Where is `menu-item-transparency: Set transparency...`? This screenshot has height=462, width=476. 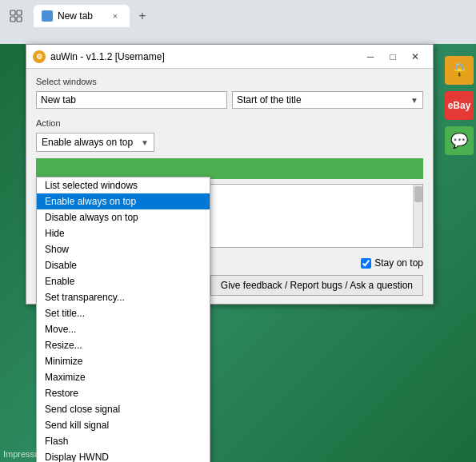 menu-item-transparency: Set transparency... is located at coordinates (123, 297).